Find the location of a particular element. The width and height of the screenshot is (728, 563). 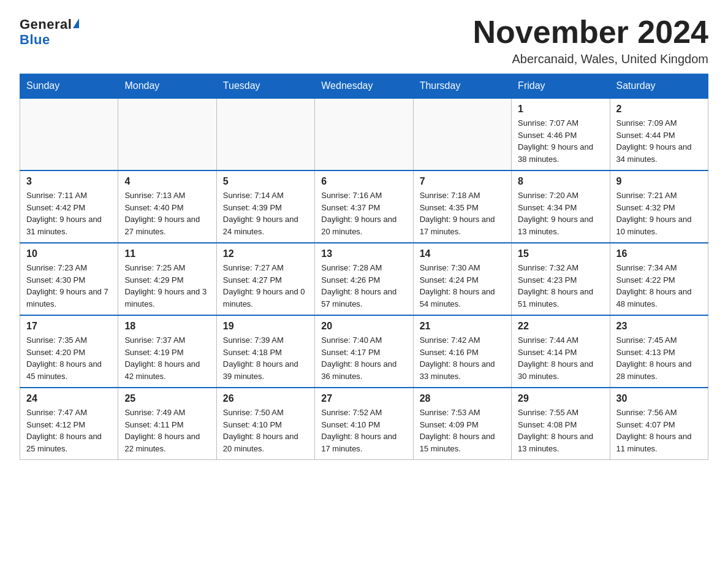

day-number: 2 is located at coordinates (659, 109).